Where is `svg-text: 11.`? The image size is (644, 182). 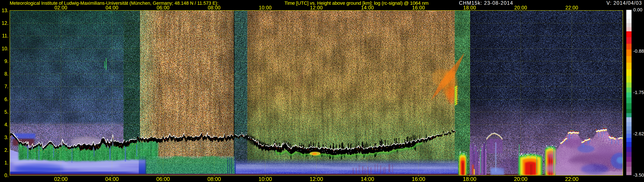 svg-text: 11. is located at coordinates (5, 36).